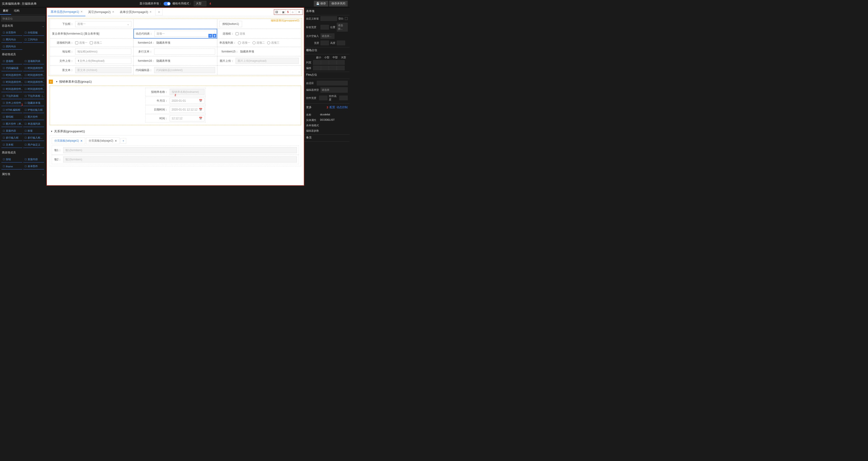  I want to click on component-item: ☐三列均分, so click(34, 40).